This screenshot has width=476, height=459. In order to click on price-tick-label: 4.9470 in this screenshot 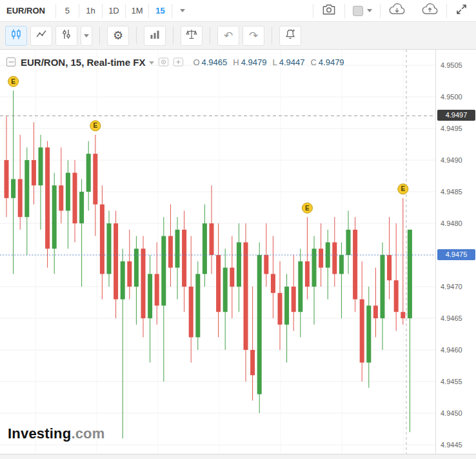, I will do `click(451, 287)`.